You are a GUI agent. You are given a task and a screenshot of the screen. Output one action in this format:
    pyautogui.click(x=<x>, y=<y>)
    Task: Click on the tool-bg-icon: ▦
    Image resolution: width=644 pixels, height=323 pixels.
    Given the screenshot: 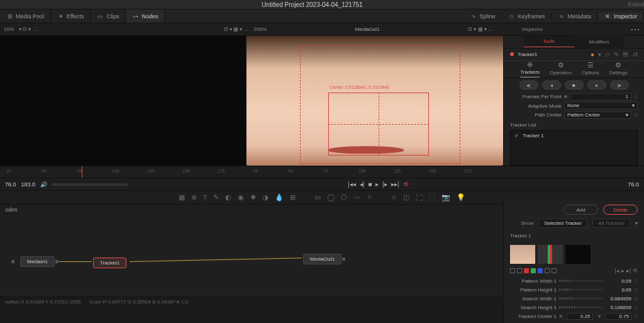 What is the action you would take?
    pyautogui.click(x=182, y=198)
    